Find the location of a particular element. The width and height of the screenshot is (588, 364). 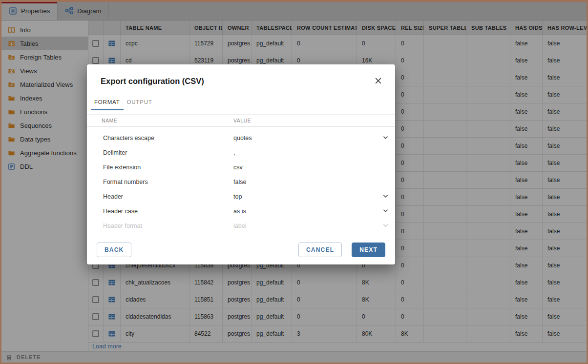

config-name: File extension is located at coordinates (160, 167).